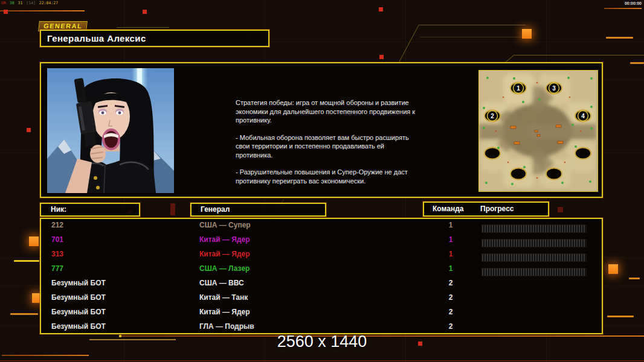 The image size is (644, 362). Describe the element at coordinates (111, 130) in the screenshot. I see `general-portrait` at that location.